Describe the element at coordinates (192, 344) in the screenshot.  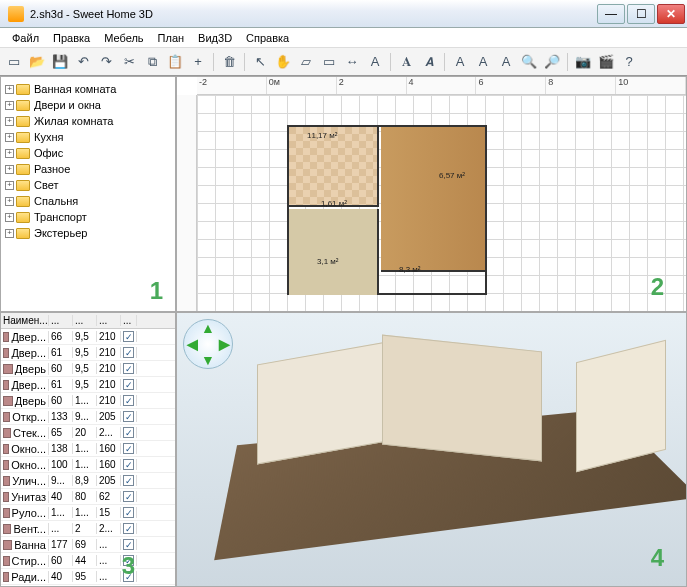
I see `nav-left-icon: ◀` at that location.